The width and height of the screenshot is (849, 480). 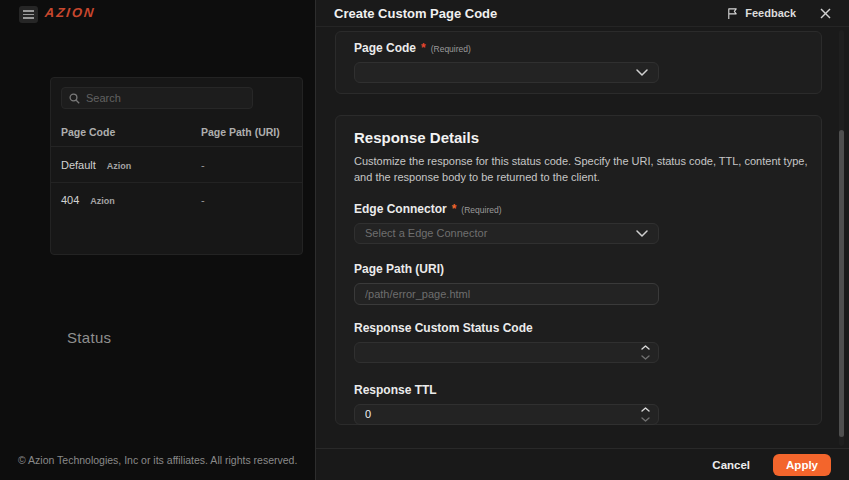 What do you see at coordinates (157, 98) in the screenshot?
I see `search-field` at bounding box center [157, 98].